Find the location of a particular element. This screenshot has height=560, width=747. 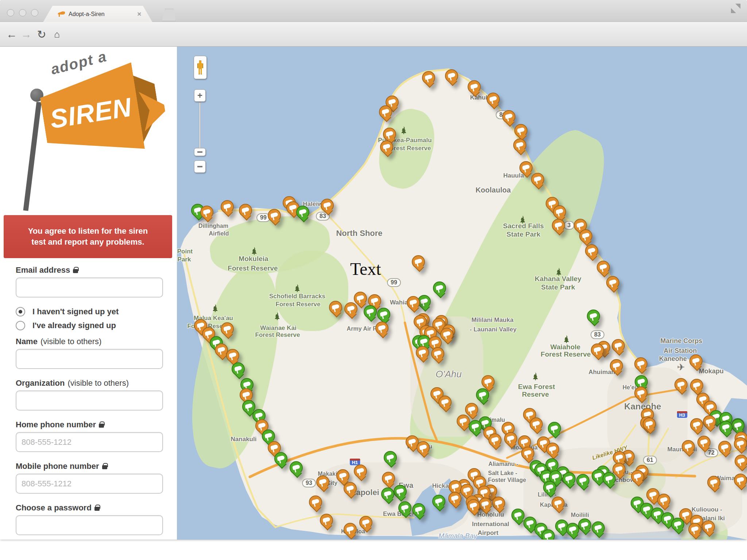

zoom-slider-handle is located at coordinates (200, 152).